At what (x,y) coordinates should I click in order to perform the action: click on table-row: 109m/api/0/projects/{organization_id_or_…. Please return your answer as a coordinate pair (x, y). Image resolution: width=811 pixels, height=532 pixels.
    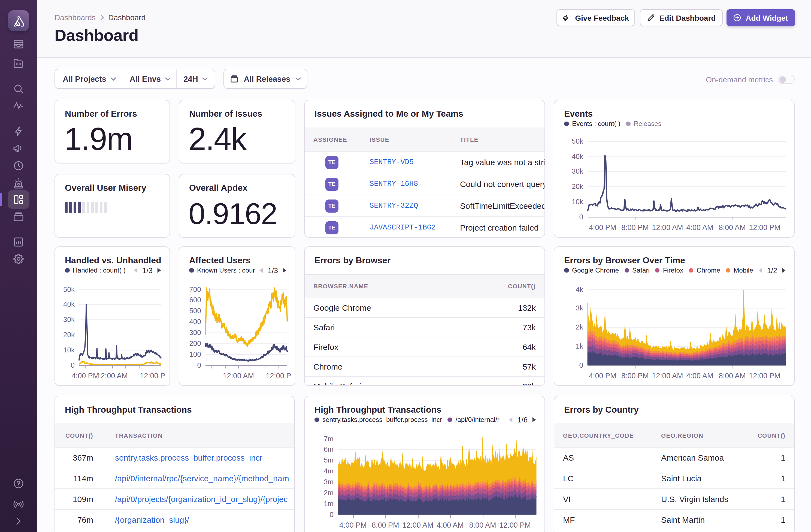
    Looking at the image, I should click on (175, 499).